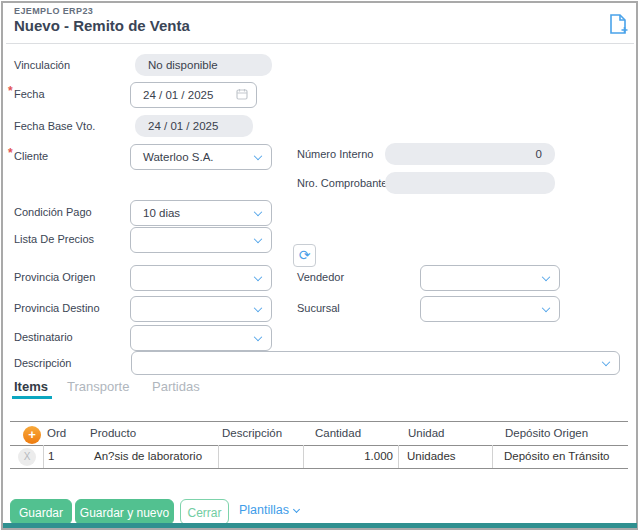 The width and height of the screenshot is (640, 532). I want to click on condicion-pago-select: 10 dias, so click(201, 213).